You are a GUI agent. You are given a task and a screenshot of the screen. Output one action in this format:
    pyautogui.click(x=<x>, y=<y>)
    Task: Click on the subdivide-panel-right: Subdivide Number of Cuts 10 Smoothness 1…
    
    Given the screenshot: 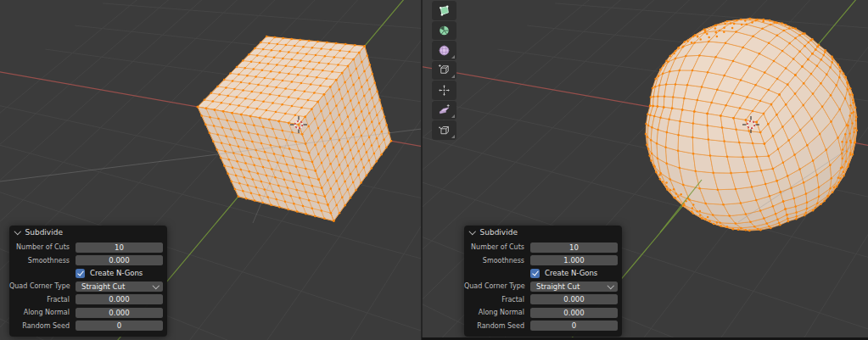 What is the action you would take?
    pyautogui.click(x=543, y=281)
    